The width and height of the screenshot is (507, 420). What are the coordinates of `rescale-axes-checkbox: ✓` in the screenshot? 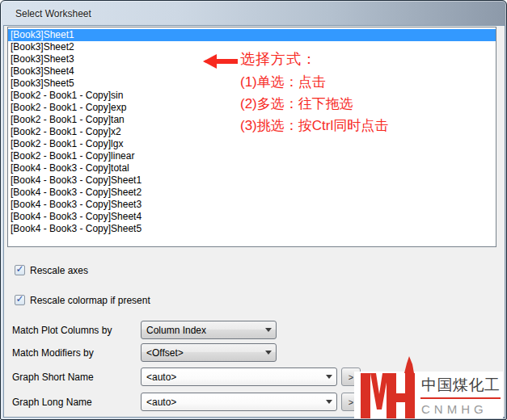 It's located at (19, 270).